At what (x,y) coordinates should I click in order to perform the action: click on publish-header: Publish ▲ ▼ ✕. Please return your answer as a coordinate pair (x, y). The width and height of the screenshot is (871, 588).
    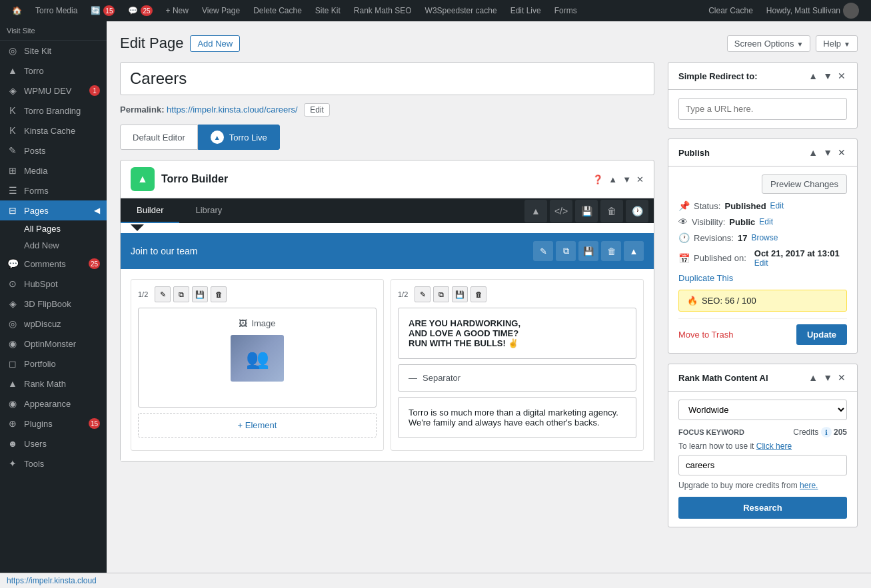
    Looking at the image, I should click on (762, 153).